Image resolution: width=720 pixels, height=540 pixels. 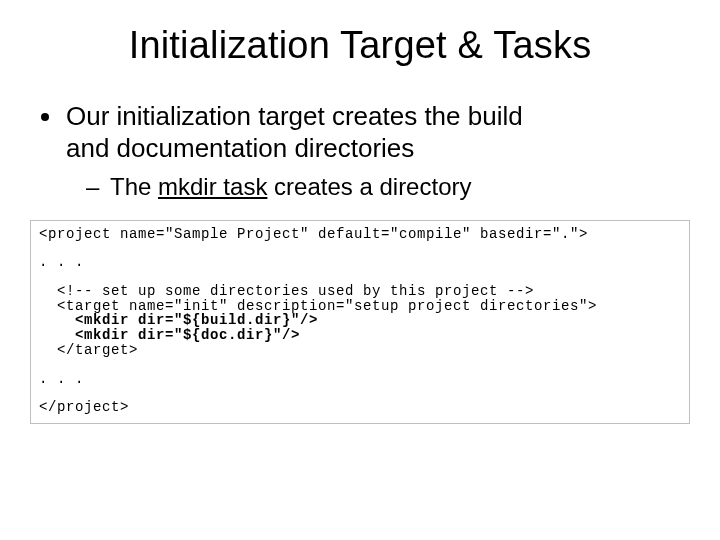 I want to click on code-line: <target name="init" description="setup p…, so click(x=360, y=306).